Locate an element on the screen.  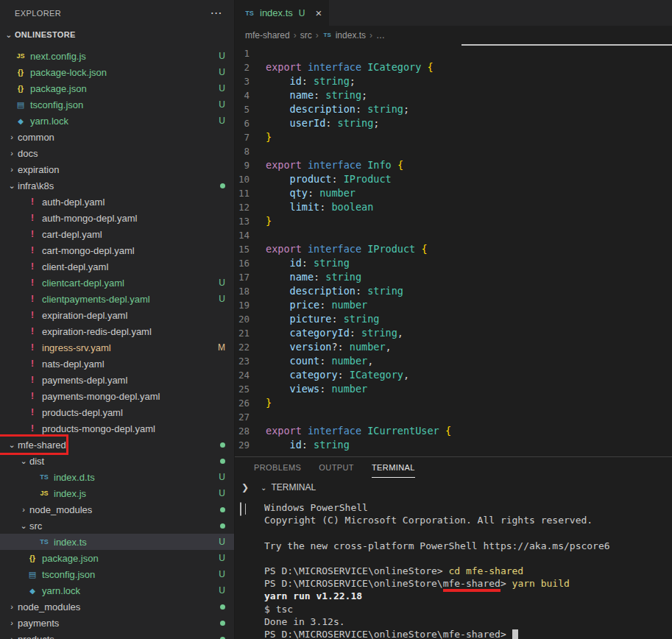
tab-label: index.ts is located at coordinates (277, 13).